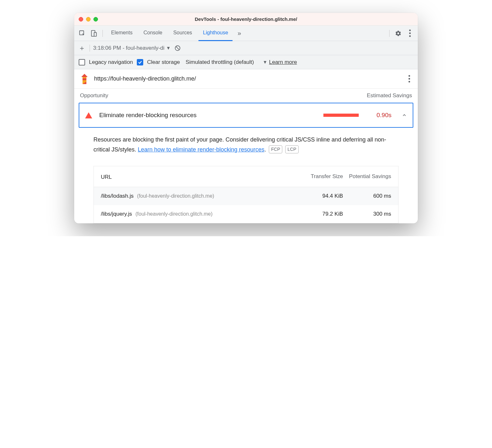 The width and height of the screenshot is (492, 448). Describe the element at coordinates (201, 214) in the screenshot. I see `cell-url: /libs/jquery.js (foul-heavenly-direction…` at that location.